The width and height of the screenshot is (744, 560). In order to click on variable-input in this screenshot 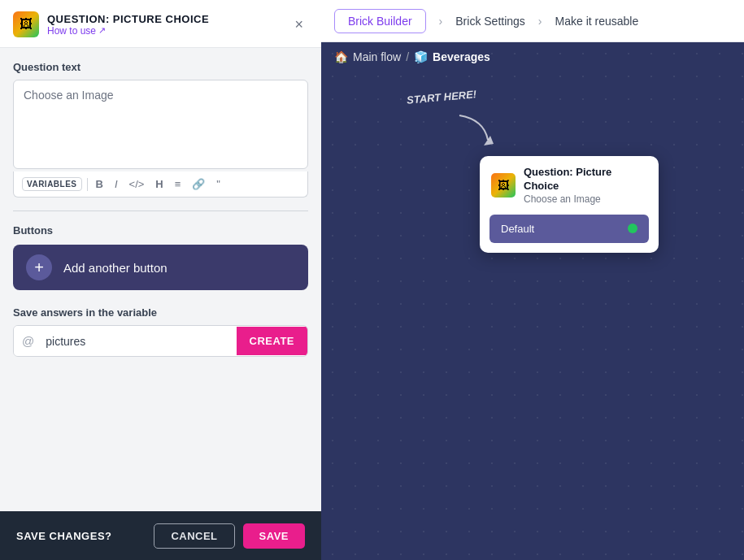, I will do `click(139, 341)`.